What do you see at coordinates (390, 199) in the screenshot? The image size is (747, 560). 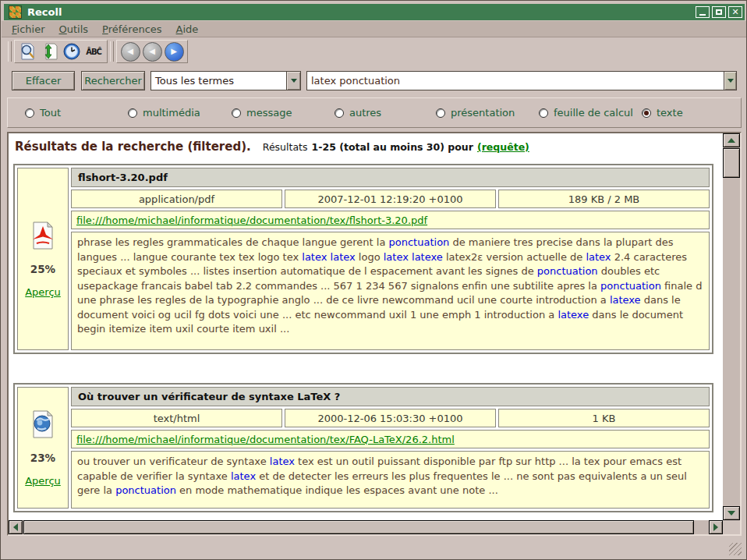 I see `result-date: 2007-12-01 12:19:20 +0100` at bounding box center [390, 199].